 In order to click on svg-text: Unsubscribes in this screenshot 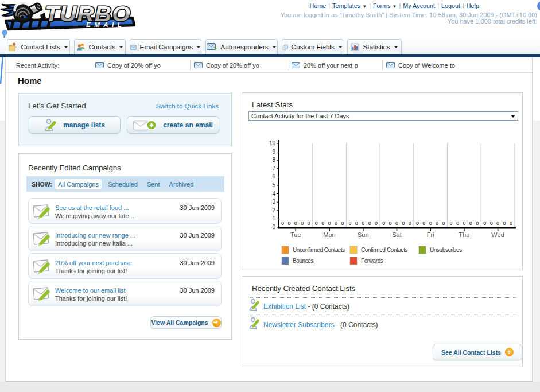, I will do `click(446, 250)`.